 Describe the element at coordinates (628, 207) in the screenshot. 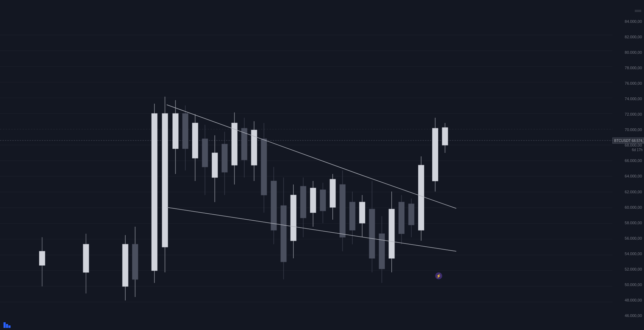

I see `price-label-12: 60.000,00` at that location.